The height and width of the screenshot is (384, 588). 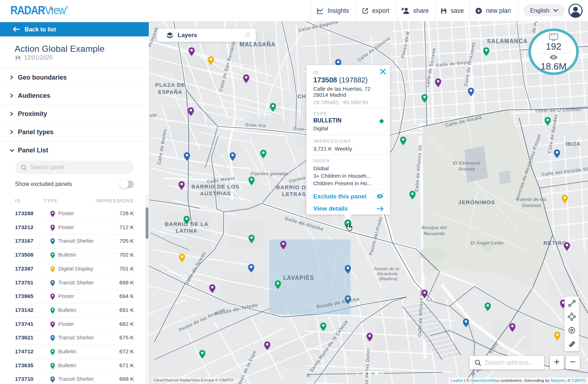 I want to click on svg-text: Fuentes gemelas, so click(x=270, y=174).